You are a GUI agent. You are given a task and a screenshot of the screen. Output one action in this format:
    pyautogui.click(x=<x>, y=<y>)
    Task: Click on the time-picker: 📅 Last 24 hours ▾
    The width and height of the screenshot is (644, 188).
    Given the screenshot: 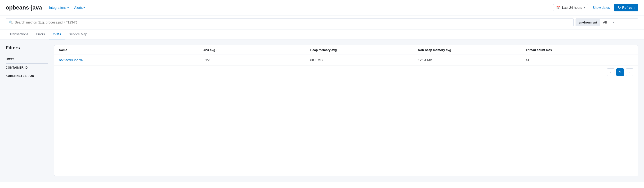 What is the action you would take?
    pyautogui.click(x=570, y=8)
    